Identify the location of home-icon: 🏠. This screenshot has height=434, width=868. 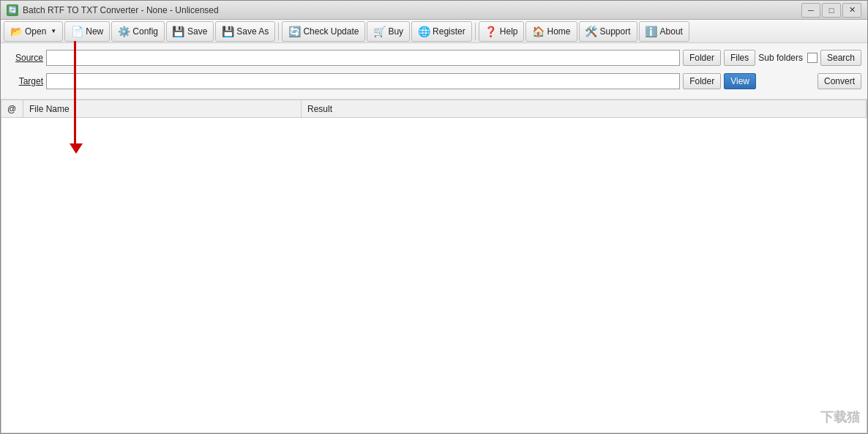
(538, 31).